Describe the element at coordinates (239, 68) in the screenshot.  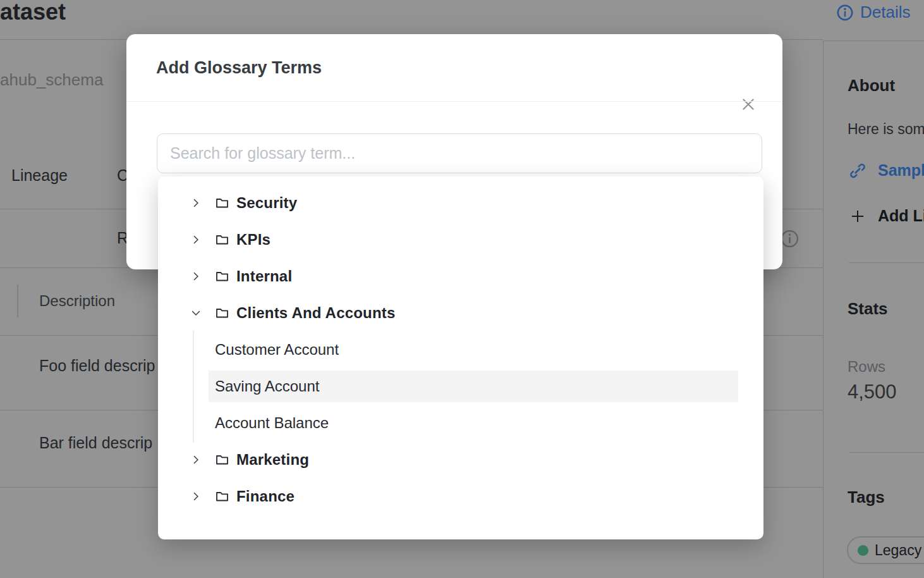
I see `modal-title: Add Glossary Terms` at that location.